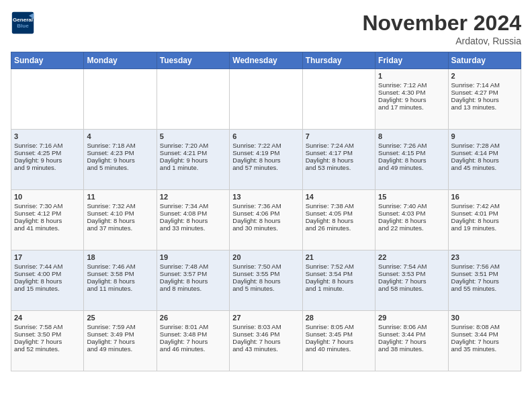  What do you see at coordinates (485, 257) in the screenshot?
I see `day-number: 23` at bounding box center [485, 257].